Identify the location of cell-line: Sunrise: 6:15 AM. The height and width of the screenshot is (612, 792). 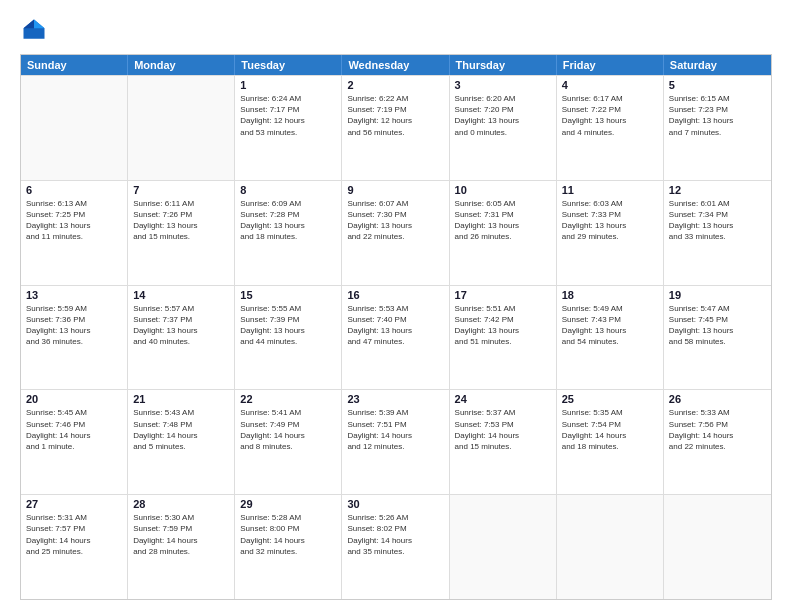
(718, 98).